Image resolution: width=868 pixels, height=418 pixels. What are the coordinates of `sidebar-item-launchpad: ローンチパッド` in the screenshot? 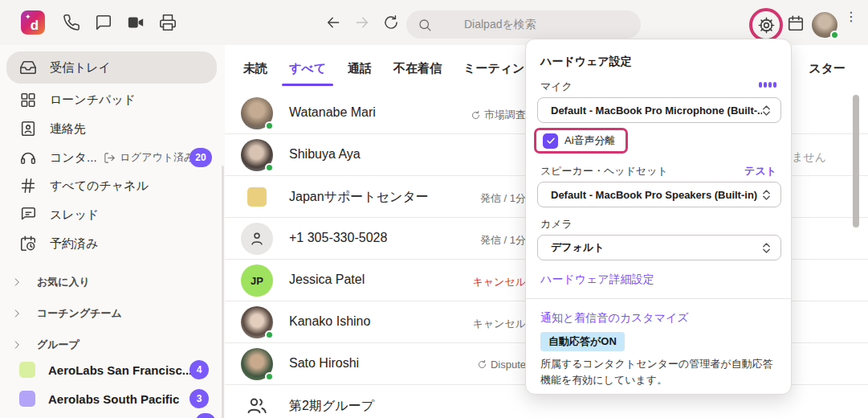 It's located at (112, 100).